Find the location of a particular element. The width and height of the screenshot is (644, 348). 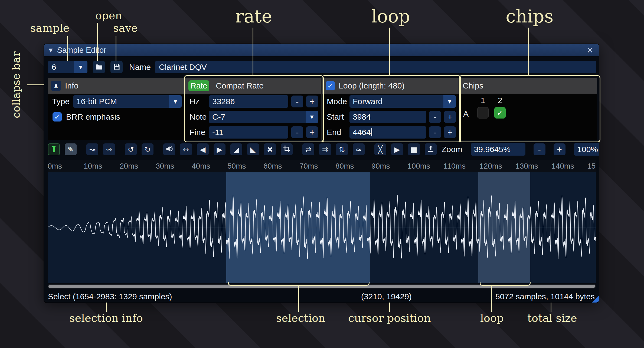

zoom-plus-button: + is located at coordinates (560, 149).